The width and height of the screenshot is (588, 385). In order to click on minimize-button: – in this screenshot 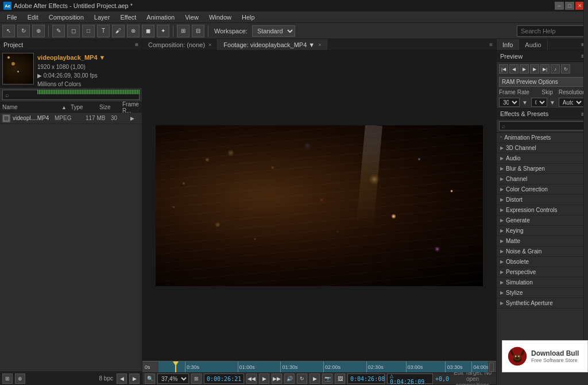, I will do `click(559, 6)`.